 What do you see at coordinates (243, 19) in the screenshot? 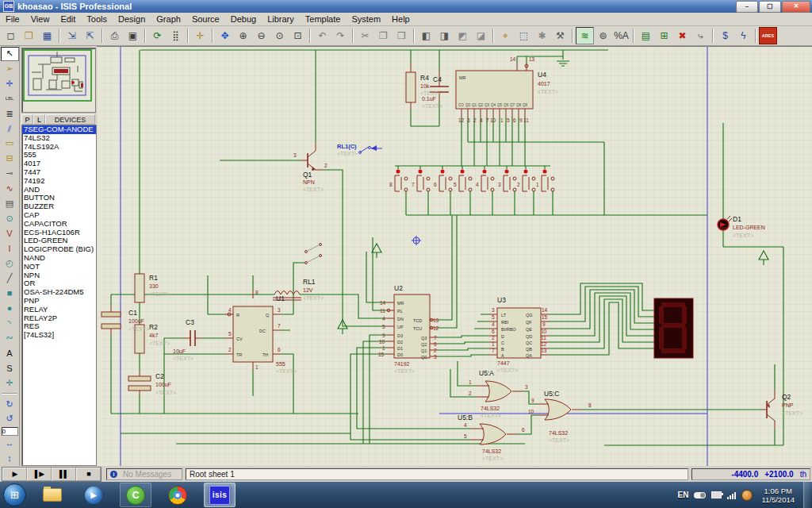
I see `menu-debug: Debug` at bounding box center [243, 19].